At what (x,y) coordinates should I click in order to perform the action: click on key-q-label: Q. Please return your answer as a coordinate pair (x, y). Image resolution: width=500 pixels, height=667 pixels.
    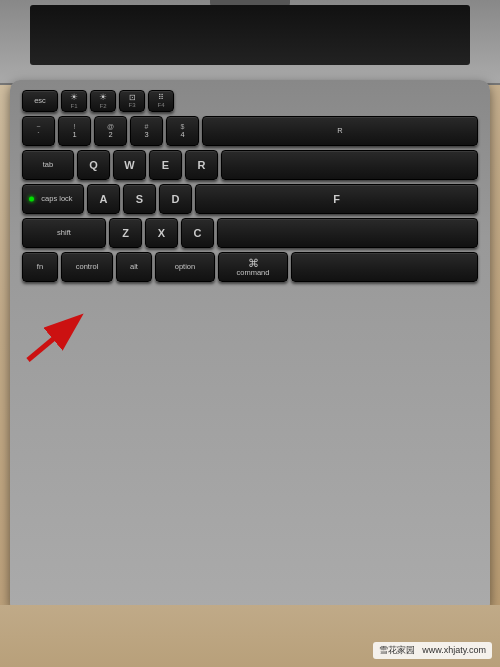
    Looking at the image, I should click on (94, 165).